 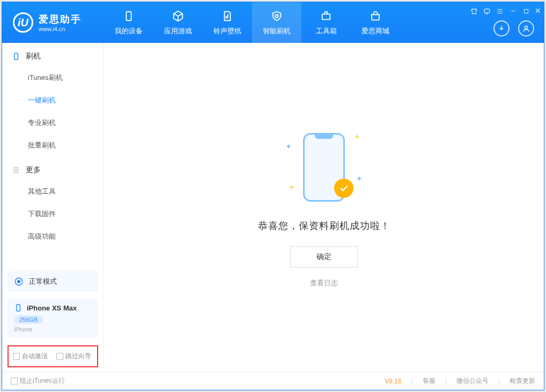 What do you see at coordinates (53, 214) in the screenshot?
I see `sidebar-item-download-firmware: 下载固件` at bounding box center [53, 214].